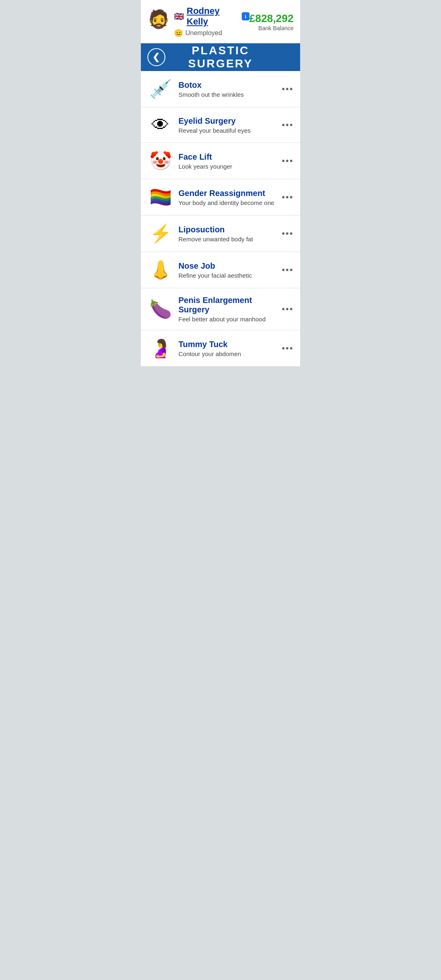 Image resolution: width=441 pixels, height=980 pixels. What do you see at coordinates (229, 345) in the screenshot?
I see `procedure-title: Tummy Tuck` at bounding box center [229, 345].